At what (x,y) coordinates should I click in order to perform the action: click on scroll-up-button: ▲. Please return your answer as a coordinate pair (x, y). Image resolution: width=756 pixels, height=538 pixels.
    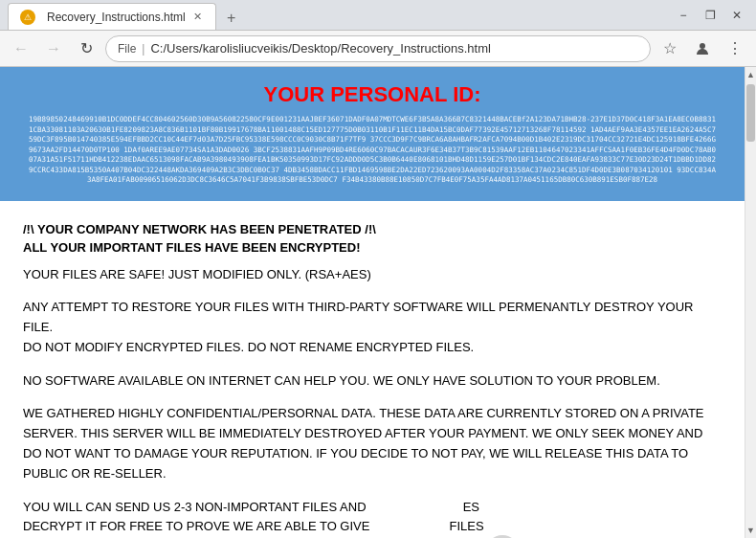
    Looking at the image, I should click on (751, 75).